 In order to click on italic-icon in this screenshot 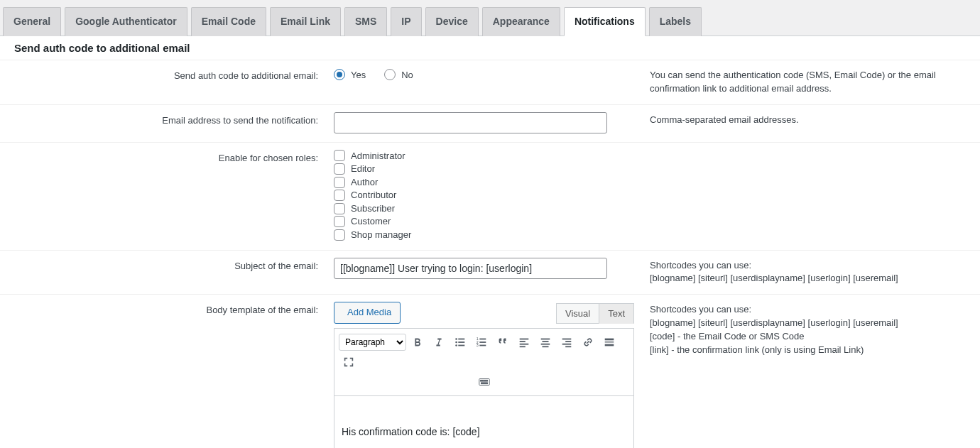, I will do `click(439, 342)`.